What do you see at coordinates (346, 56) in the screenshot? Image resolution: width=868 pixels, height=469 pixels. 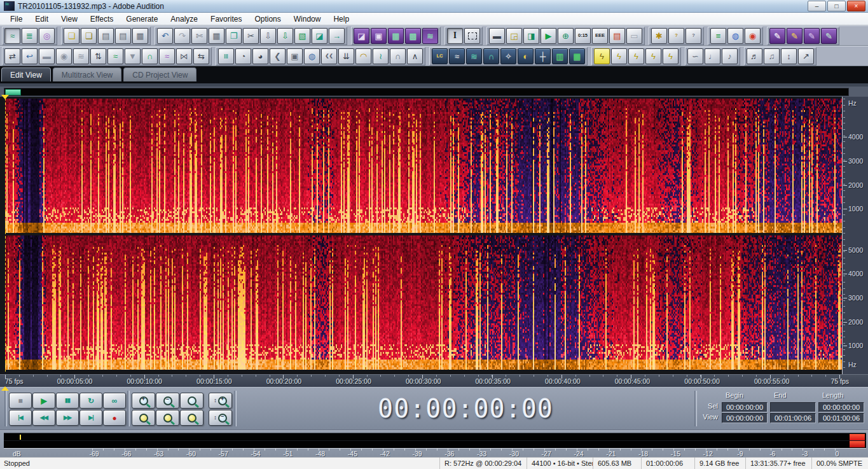 I see `dynamics-button: ⇊` at bounding box center [346, 56].